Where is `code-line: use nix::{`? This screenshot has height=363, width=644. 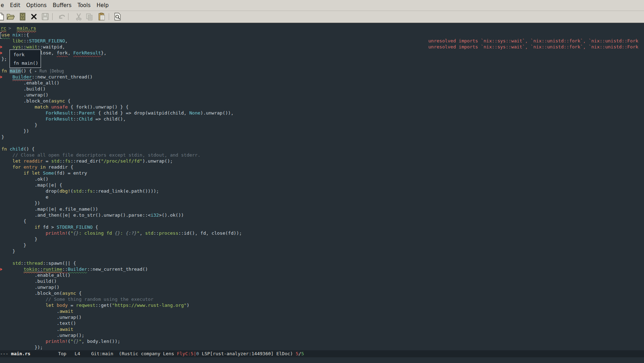 code-line: use nix::{ is located at coordinates (121, 35).